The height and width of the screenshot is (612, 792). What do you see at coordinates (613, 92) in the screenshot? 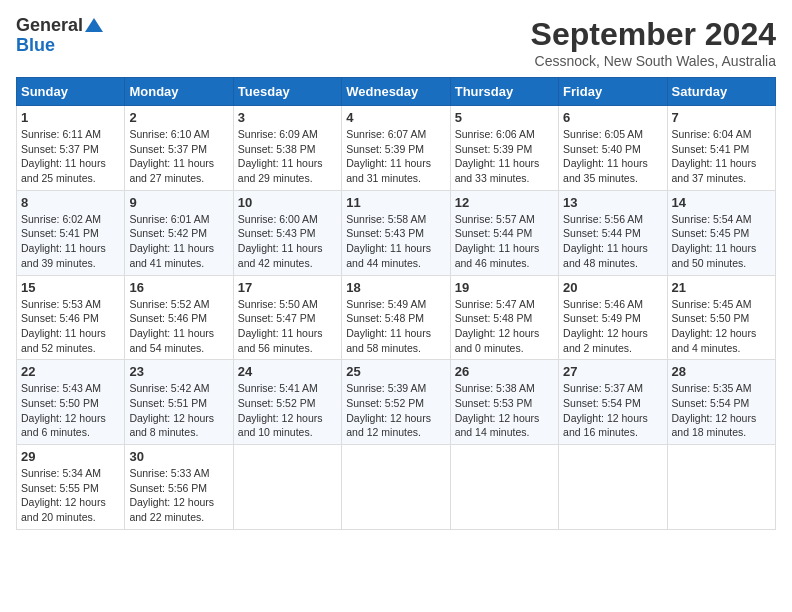
I see `col-friday: Friday` at bounding box center [613, 92].